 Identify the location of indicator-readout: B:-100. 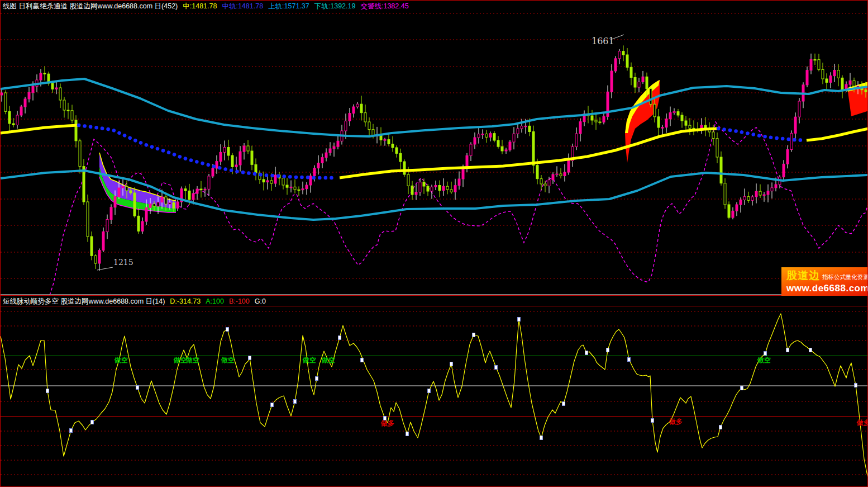
(239, 301).